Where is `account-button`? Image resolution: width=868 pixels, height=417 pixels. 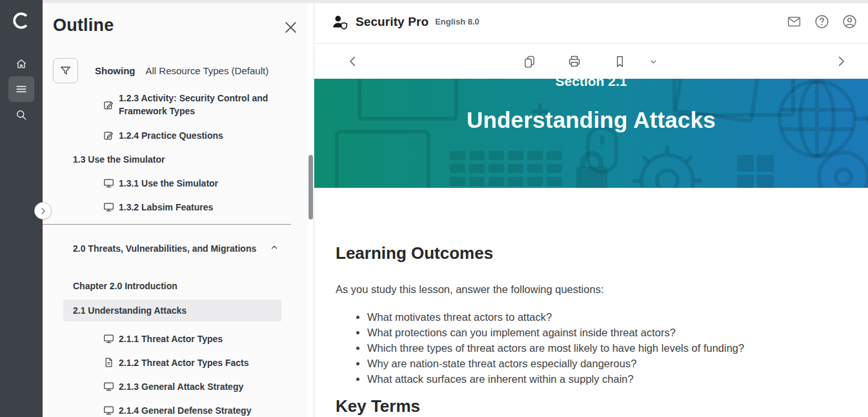 account-button is located at coordinates (849, 22).